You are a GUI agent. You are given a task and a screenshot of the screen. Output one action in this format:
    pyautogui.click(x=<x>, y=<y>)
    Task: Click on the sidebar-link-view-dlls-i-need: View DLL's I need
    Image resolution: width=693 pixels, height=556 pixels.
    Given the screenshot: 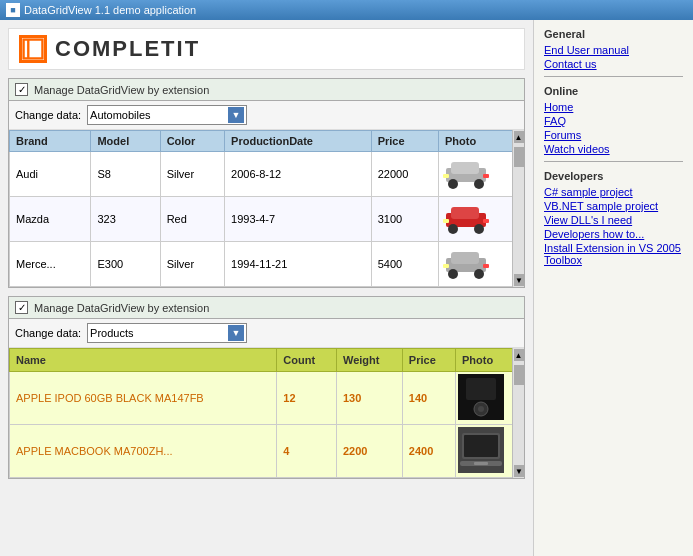 What is the action you would take?
    pyautogui.click(x=614, y=220)
    